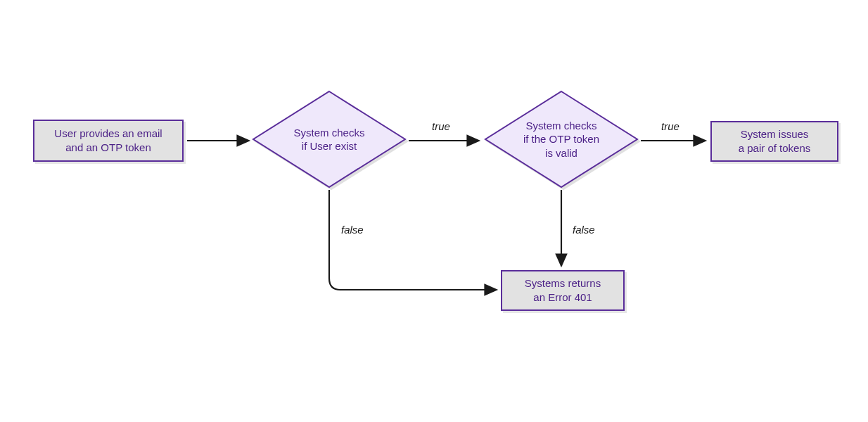 This screenshot has height=422, width=868. I want to click on node-label-line: is valid, so click(561, 153).